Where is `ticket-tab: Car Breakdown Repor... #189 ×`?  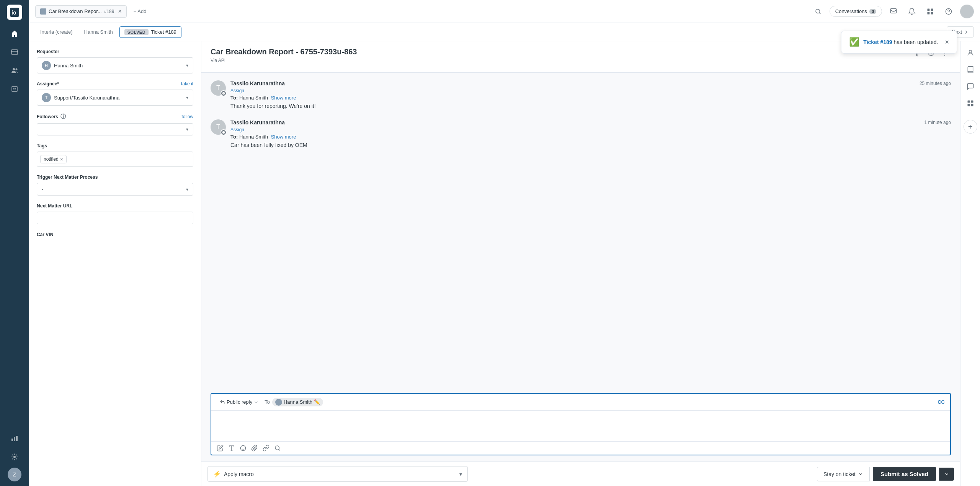
ticket-tab: Car Breakdown Repor... #189 × is located at coordinates (81, 11).